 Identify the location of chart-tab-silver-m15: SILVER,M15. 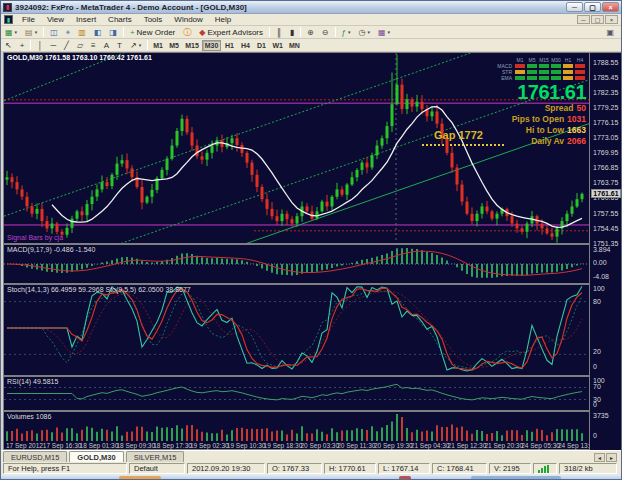
(156, 456).